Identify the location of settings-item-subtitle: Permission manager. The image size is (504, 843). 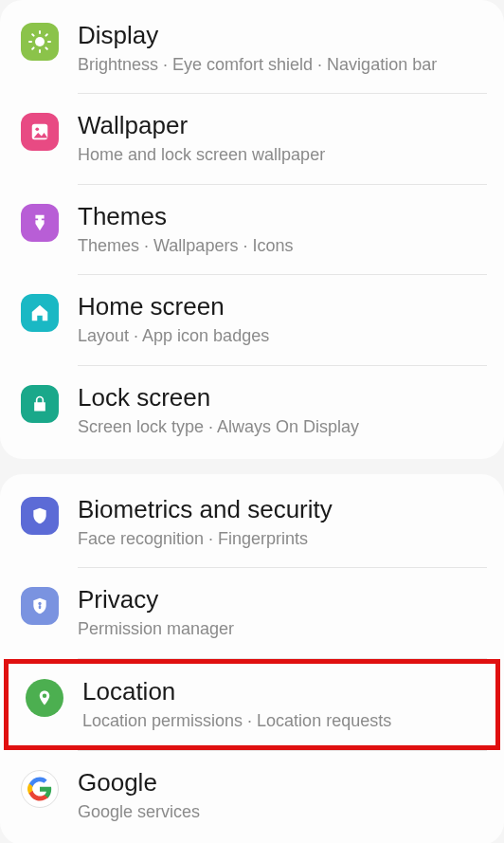
(280, 630).